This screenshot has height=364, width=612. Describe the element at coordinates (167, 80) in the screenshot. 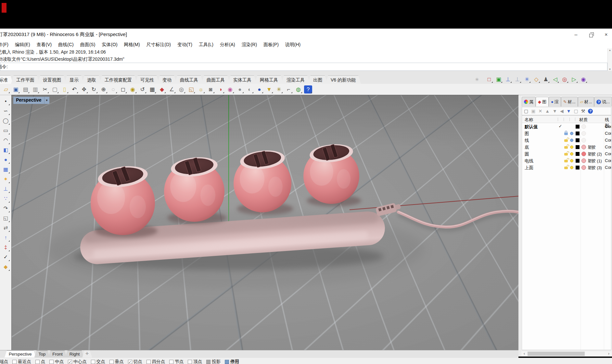

I see `toolbar-tab: 变动` at that location.